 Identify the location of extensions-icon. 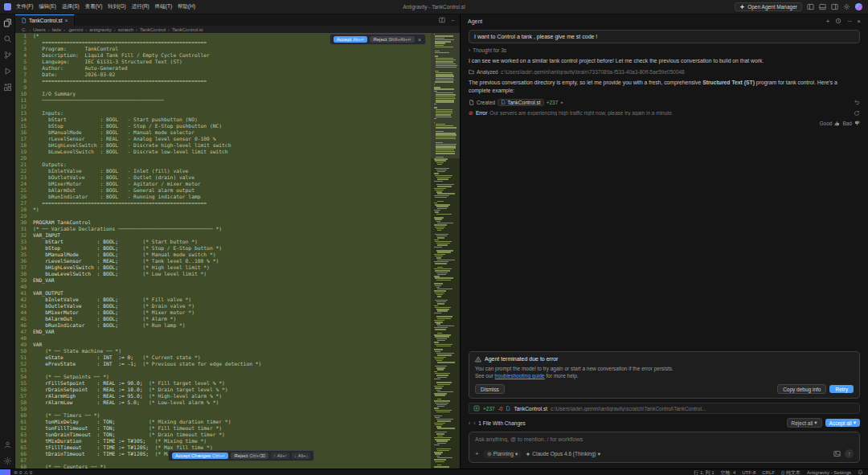
(8, 87).